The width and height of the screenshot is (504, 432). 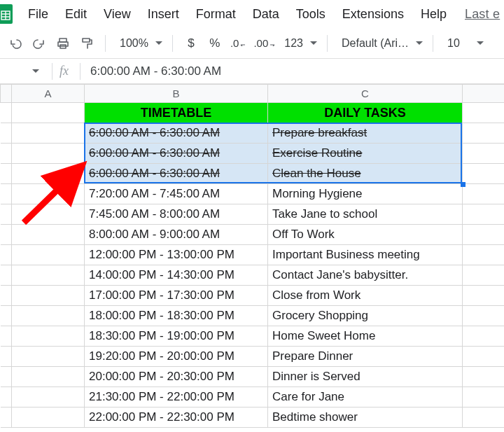 I want to click on task-cell: Home Sweet Home, so click(x=365, y=336).